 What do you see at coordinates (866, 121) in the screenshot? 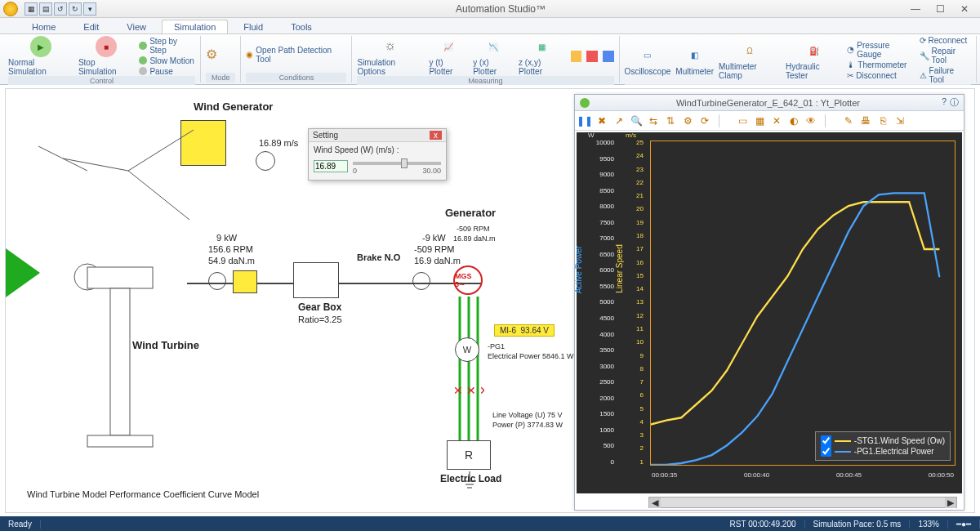
I see `print-icon: 🖶` at bounding box center [866, 121].